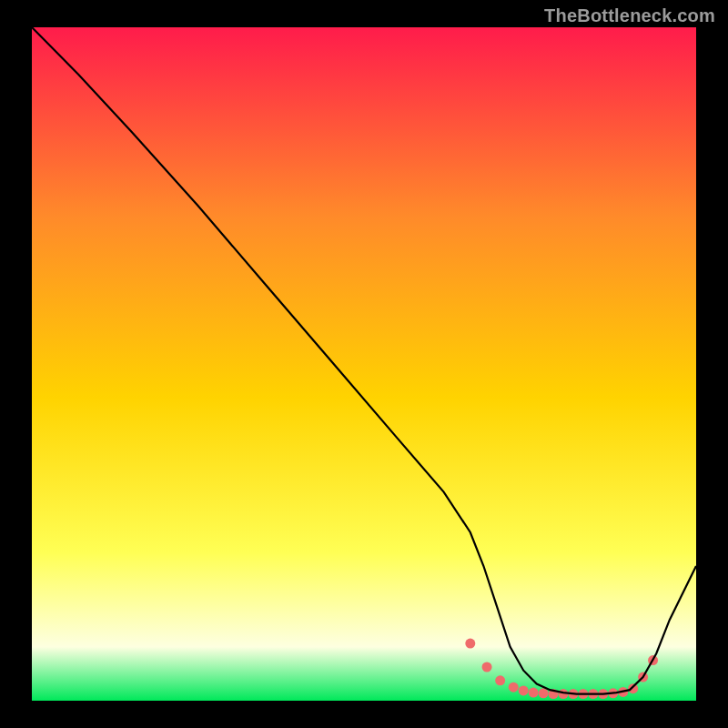 The width and height of the screenshot is (728, 728). What do you see at coordinates (630, 16) in the screenshot?
I see `watermark-text: TheBottleneck.com` at bounding box center [630, 16].